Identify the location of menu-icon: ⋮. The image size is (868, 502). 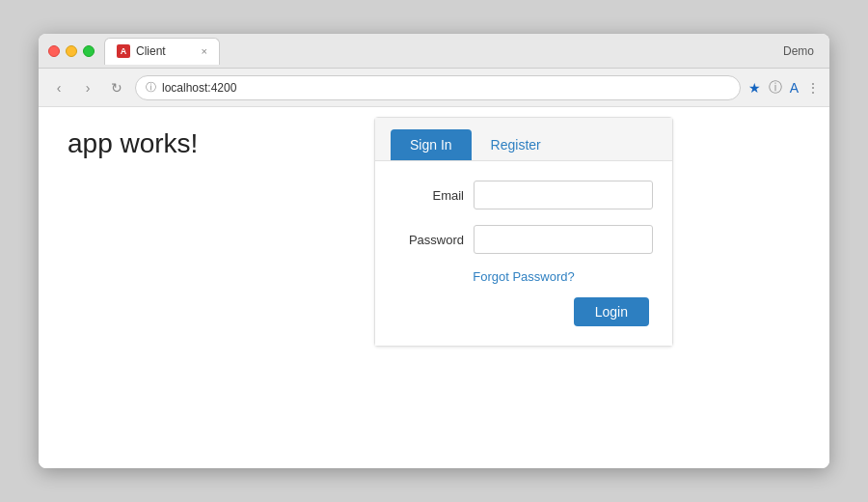
(813, 88).